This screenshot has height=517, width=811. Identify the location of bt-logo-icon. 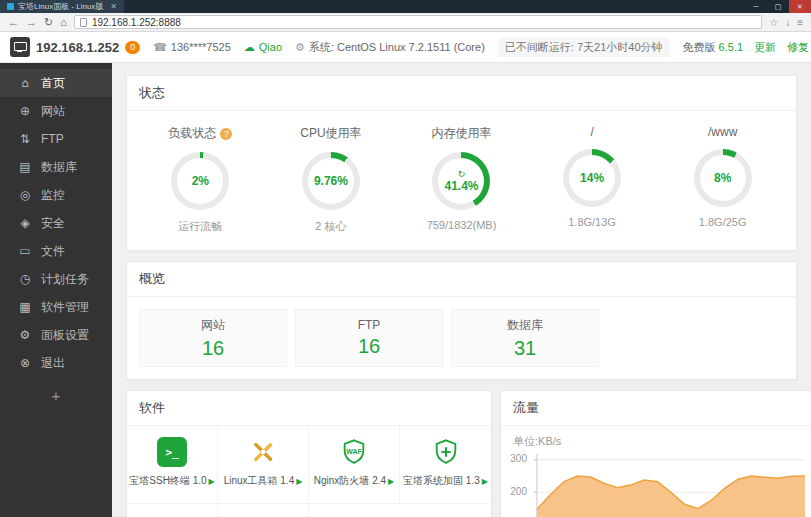
(20, 47).